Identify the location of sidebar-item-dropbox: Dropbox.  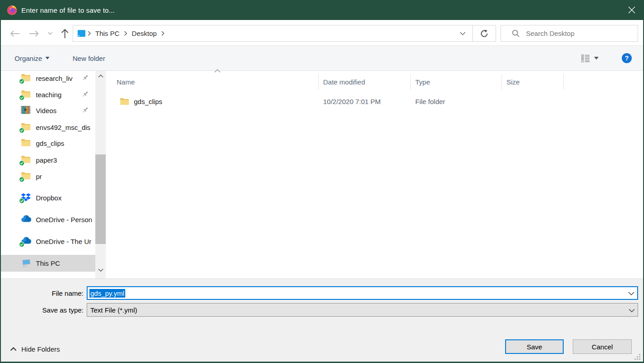
(48, 198).